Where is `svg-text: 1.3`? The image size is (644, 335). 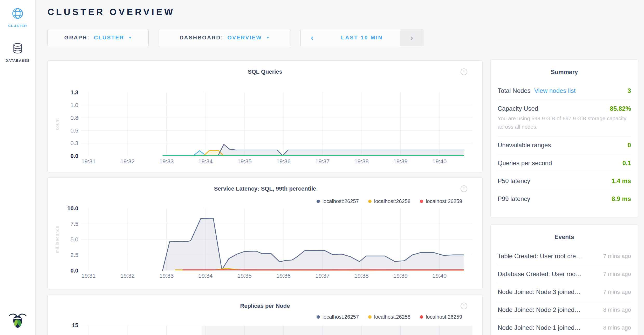
svg-text: 1.3 is located at coordinates (74, 92).